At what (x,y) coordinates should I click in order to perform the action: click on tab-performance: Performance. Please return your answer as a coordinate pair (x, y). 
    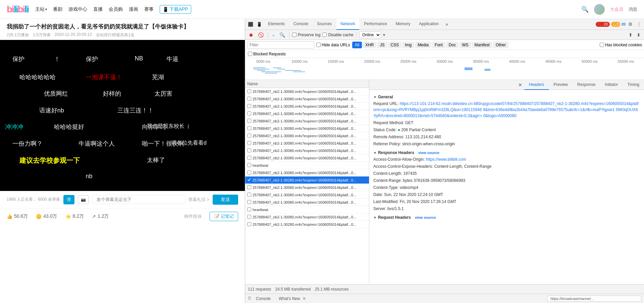
    Looking at the image, I should click on (376, 24).